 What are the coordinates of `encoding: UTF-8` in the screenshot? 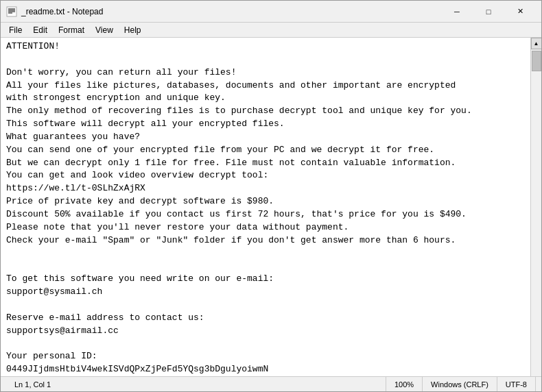 It's located at (517, 384).